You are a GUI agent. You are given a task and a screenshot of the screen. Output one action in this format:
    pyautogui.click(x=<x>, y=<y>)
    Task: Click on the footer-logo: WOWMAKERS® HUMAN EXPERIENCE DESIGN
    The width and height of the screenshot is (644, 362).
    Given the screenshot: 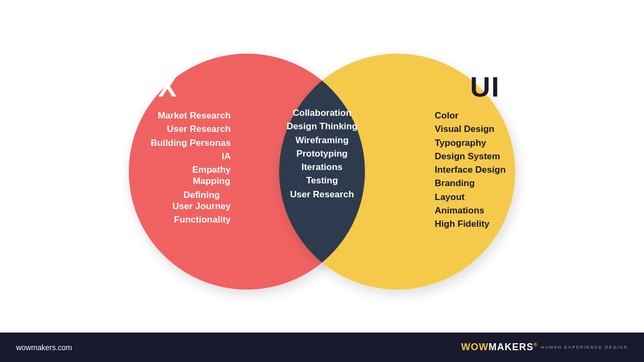 What is the action you would take?
    pyautogui.click(x=544, y=348)
    